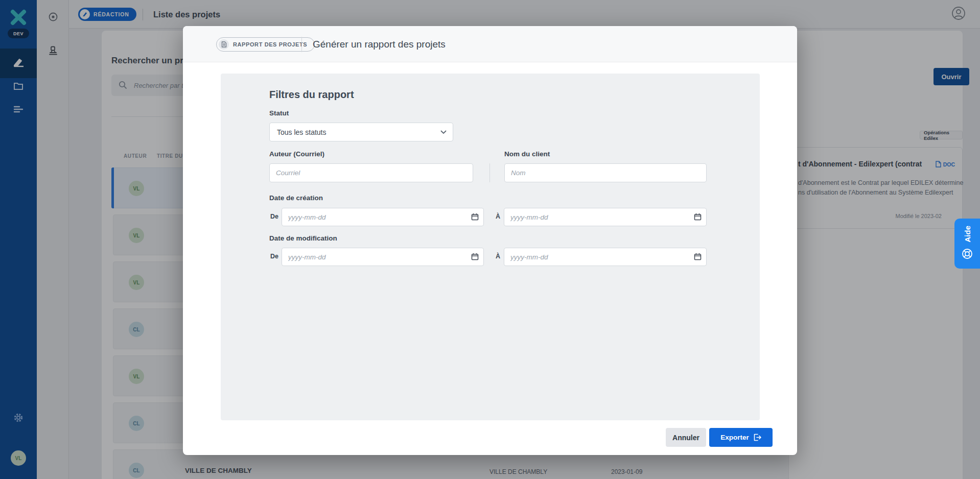 The image size is (980, 479). Describe the element at coordinates (371, 173) in the screenshot. I see `author-input` at that location.